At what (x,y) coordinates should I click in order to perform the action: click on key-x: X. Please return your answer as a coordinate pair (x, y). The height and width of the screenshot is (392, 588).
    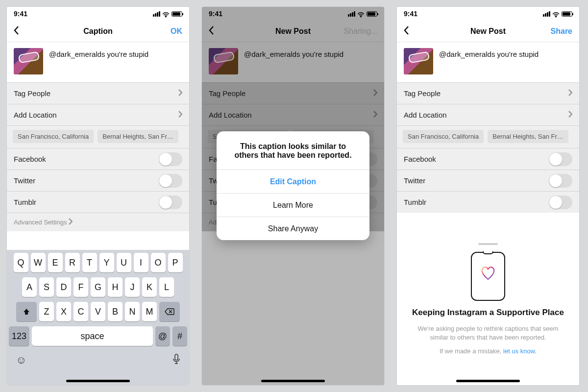
    Looking at the image, I should click on (64, 312).